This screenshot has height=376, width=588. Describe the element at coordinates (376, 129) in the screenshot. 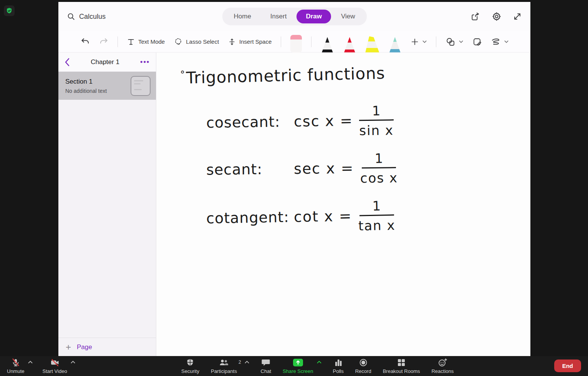

I see `fraction-denominator: sin x` at that location.